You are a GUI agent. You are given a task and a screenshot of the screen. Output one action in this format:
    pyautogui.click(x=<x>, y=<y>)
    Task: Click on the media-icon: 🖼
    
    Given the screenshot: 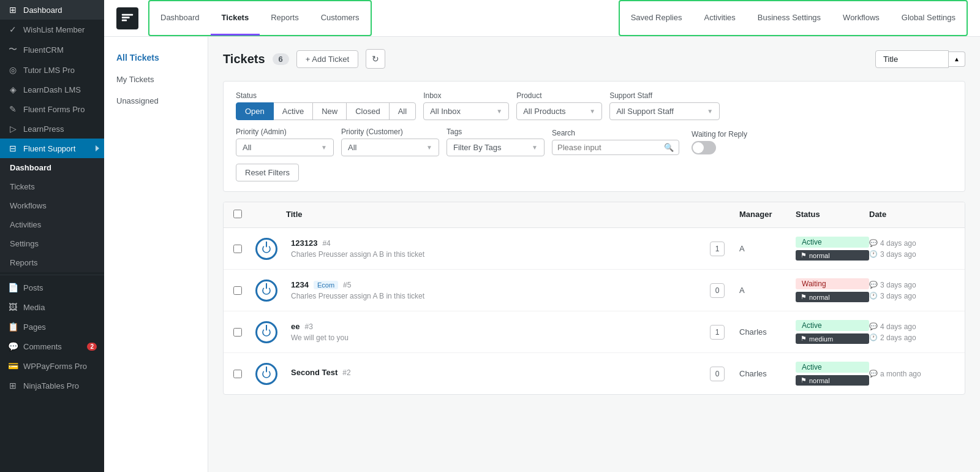 What is the action you would take?
    pyautogui.click(x=13, y=307)
    